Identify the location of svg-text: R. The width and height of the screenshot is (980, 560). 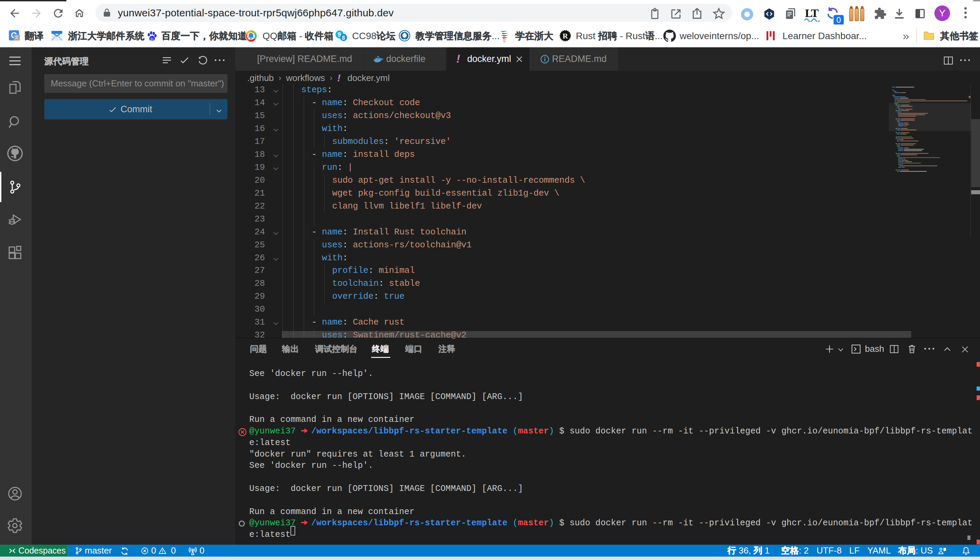
(565, 36).